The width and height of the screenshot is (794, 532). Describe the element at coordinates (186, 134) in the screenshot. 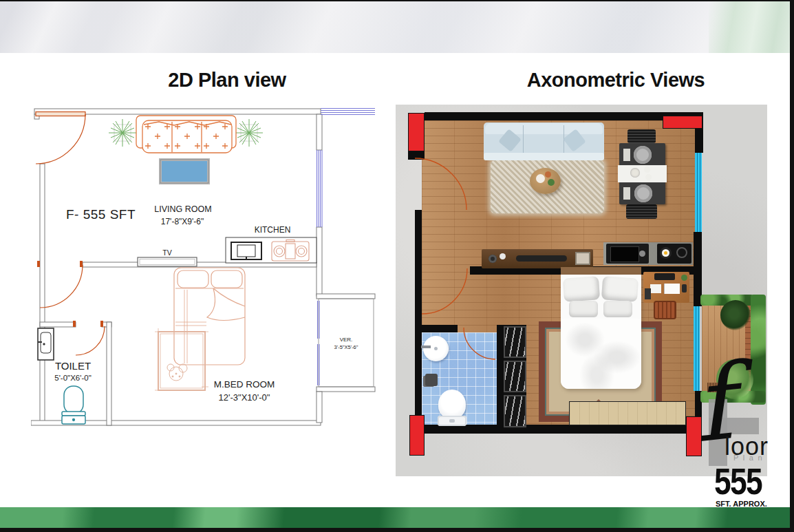

I see `sofa-symbol` at that location.